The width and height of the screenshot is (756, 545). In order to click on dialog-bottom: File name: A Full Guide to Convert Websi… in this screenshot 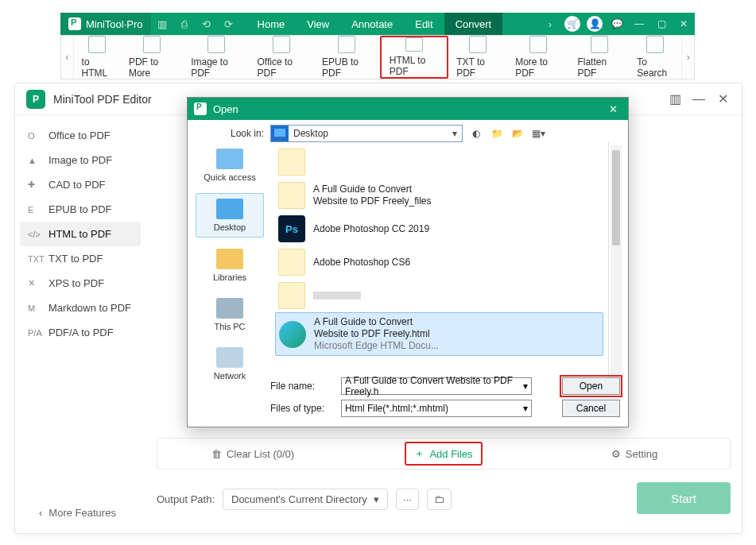, I will do `click(445, 400)`.